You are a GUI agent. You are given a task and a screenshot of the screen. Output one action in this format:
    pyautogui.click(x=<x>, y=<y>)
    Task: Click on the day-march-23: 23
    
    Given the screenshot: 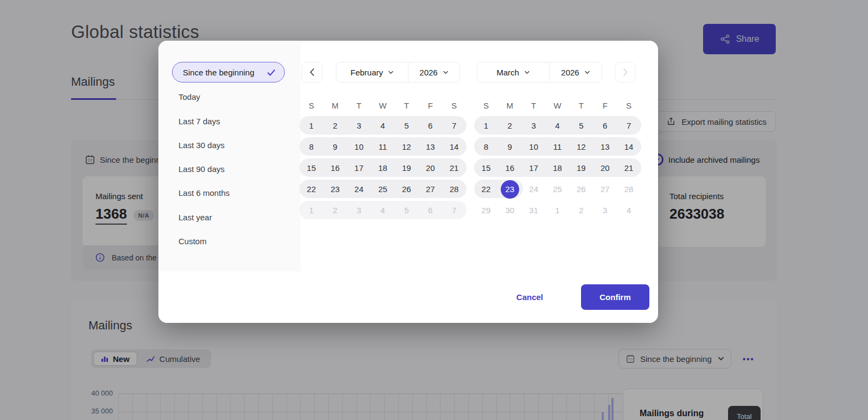 What is the action you would take?
    pyautogui.click(x=510, y=189)
    